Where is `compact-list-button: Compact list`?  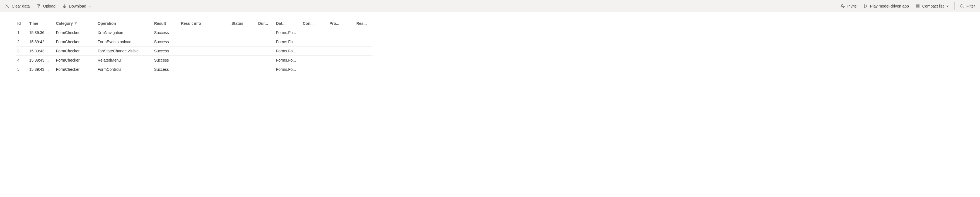
compact-list-button: Compact list is located at coordinates (932, 6).